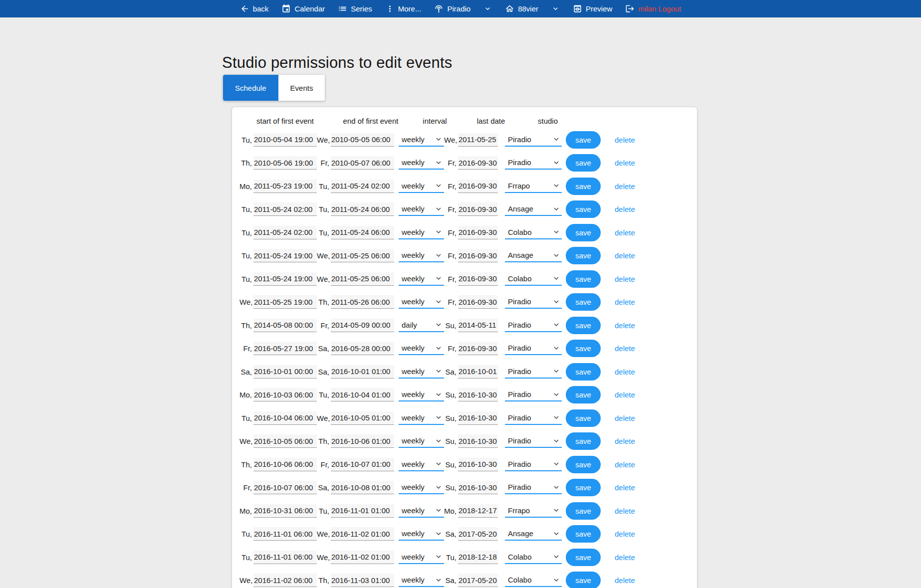  I want to click on studio-select: Frrapo, so click(533, 511).